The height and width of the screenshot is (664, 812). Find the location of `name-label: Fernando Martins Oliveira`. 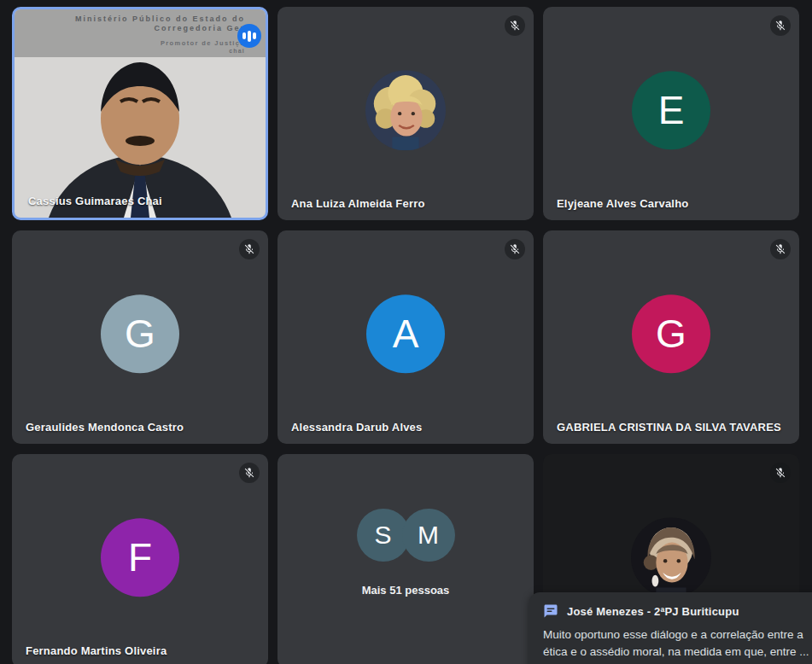

name-label: Fernando Martins Oliveira is located at coordinates (96, 650).